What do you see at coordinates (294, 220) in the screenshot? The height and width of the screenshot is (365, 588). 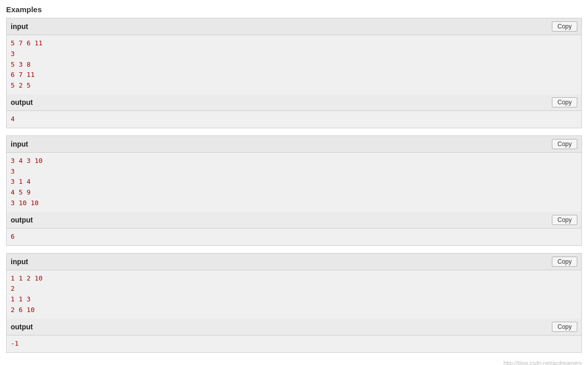 I see `output-header-2: output Copy` at bounding box center [294, 220].